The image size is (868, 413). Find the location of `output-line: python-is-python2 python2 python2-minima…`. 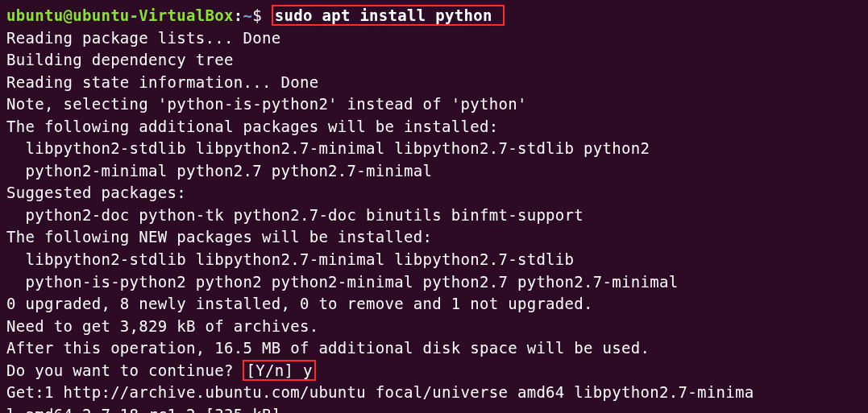

output-line: python-is-python2 python2 python2-minima… is located at coordinates (434, 283).